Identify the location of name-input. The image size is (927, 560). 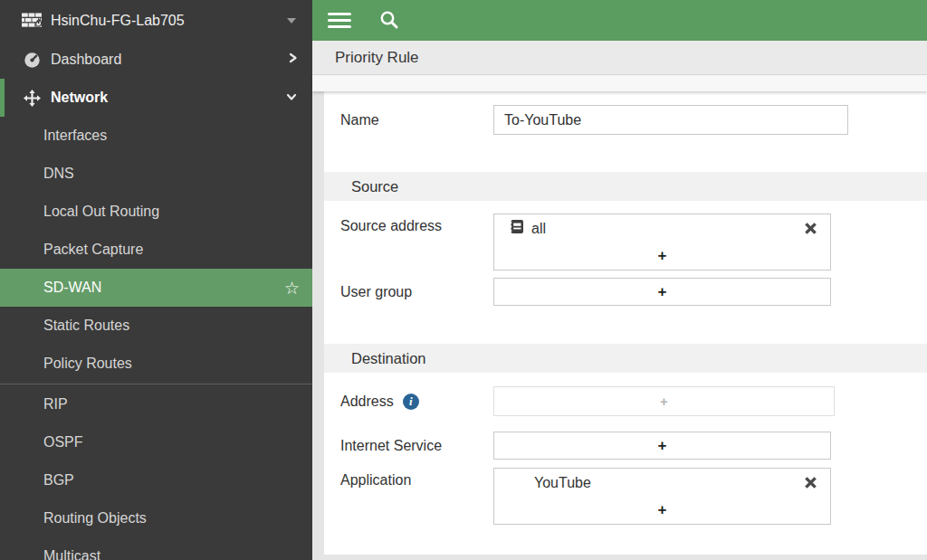
(671, 119).